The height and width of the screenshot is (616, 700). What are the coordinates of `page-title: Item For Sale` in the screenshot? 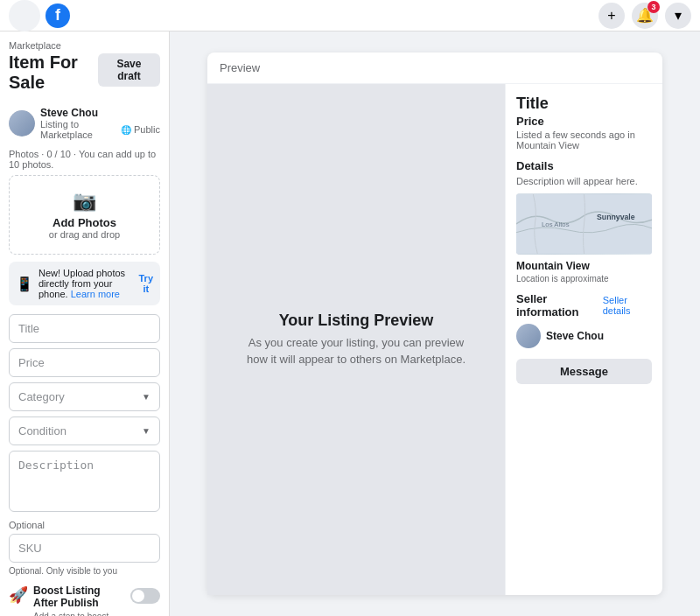 It's located at (53, 73).